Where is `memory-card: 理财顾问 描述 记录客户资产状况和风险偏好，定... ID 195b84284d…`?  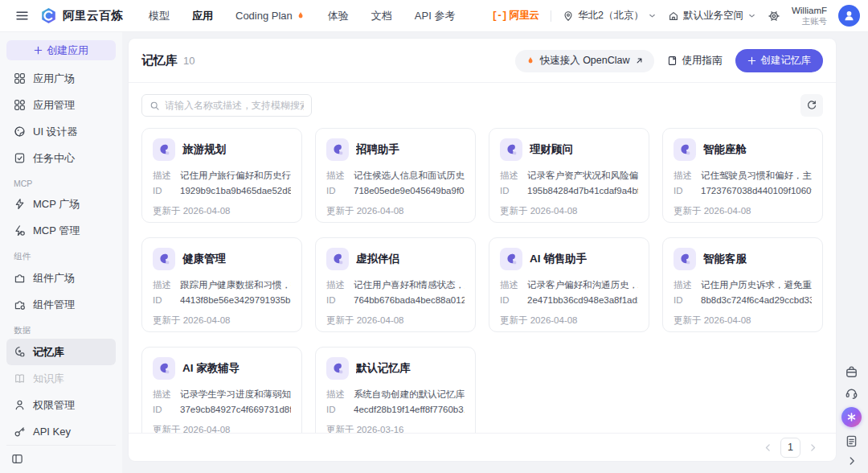
memory-card: 理财顾问 描述 记录客户资产状况和风险偏好，定... ID 195b84284d… is located at coordinates (569, 175).